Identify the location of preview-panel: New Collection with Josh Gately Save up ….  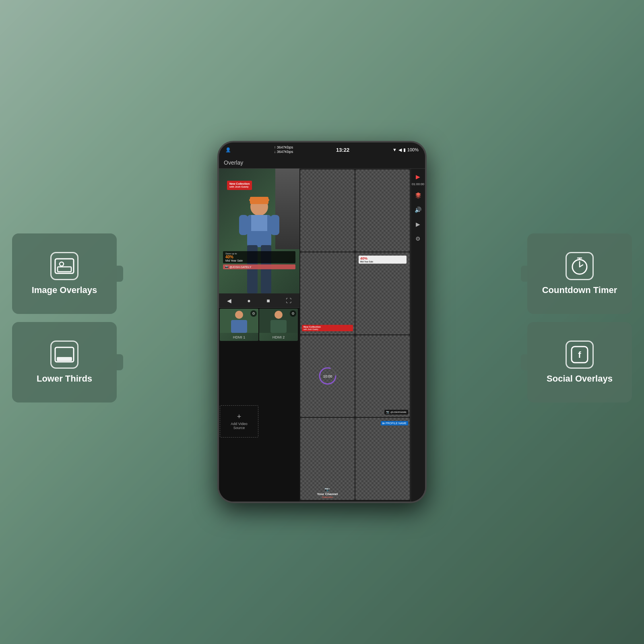
(259, 335).